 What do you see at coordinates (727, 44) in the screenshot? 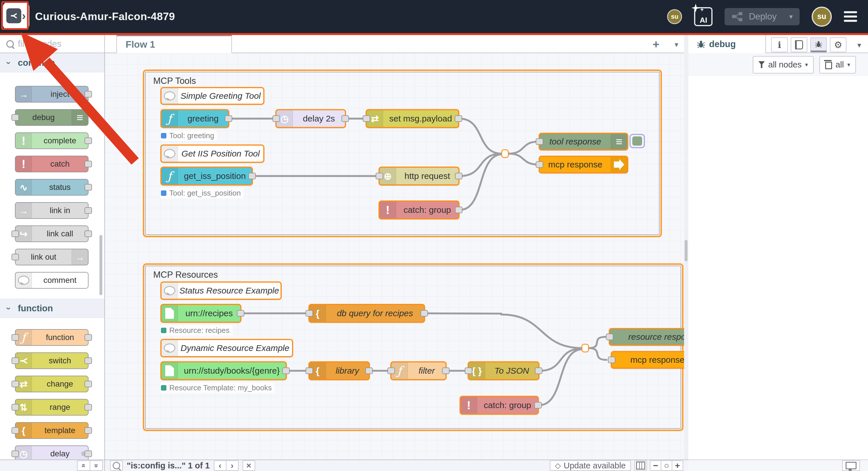
I see `tab-debug: debug` at bounding box center [727, 44].